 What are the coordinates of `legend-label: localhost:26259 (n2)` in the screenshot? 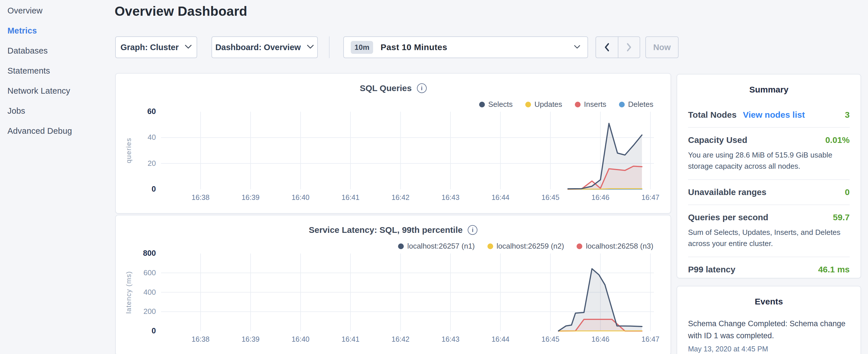 It's located at (530, 246).